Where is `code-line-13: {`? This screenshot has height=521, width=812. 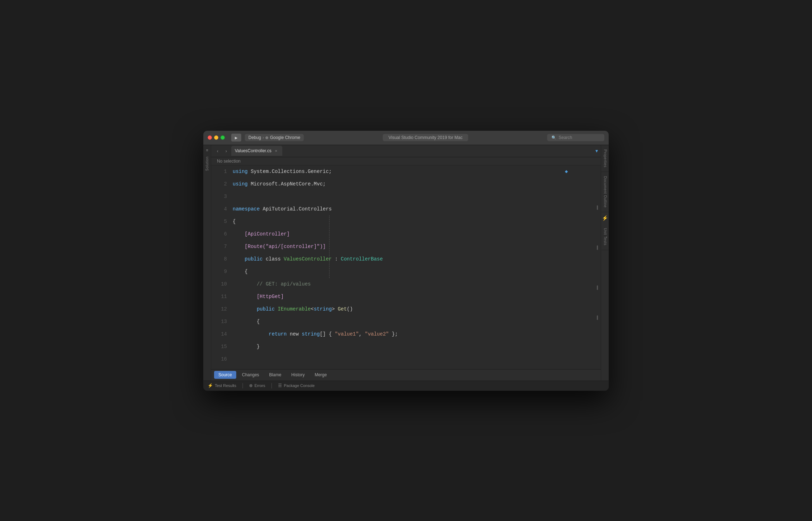 code-line-13: { is located at coordinates (402, 322).